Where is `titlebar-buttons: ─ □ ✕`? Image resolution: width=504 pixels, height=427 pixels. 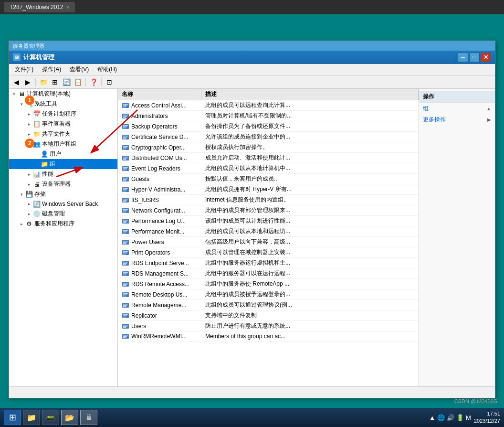 titlebar-buttons: ─ □ ✕ is located at coordinates (474, 57).